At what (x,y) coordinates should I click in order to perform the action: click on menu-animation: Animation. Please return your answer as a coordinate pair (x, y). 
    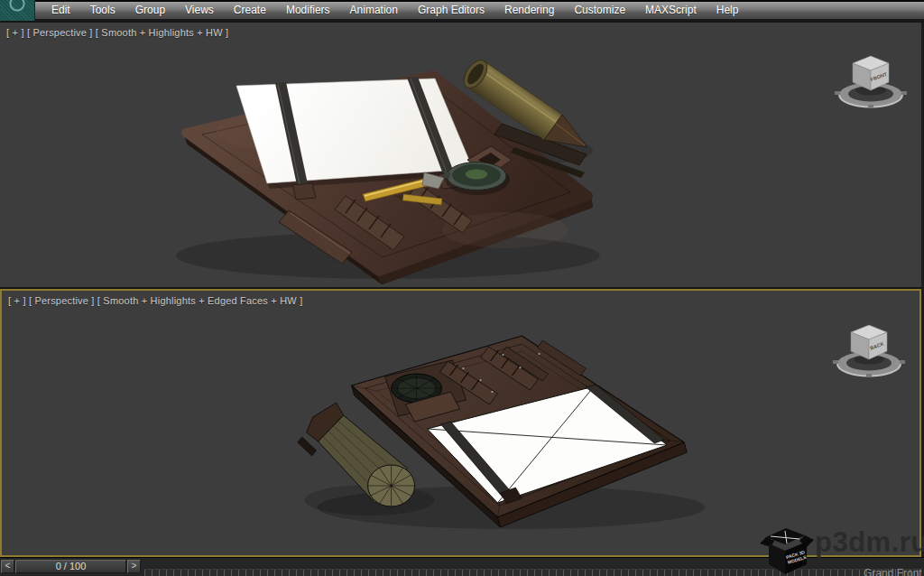
    Looking at the image, I should click on (374, 11).